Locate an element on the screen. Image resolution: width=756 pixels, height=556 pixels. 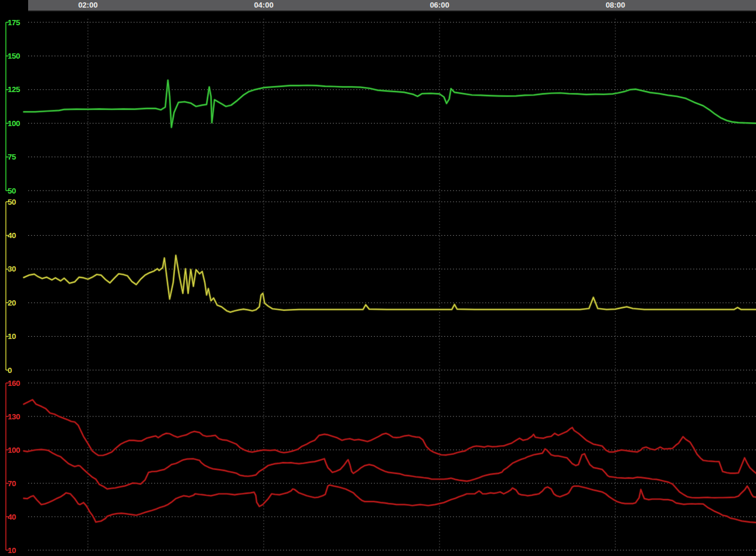
y-tick-label: 150 is located at coordinates (14, 56).